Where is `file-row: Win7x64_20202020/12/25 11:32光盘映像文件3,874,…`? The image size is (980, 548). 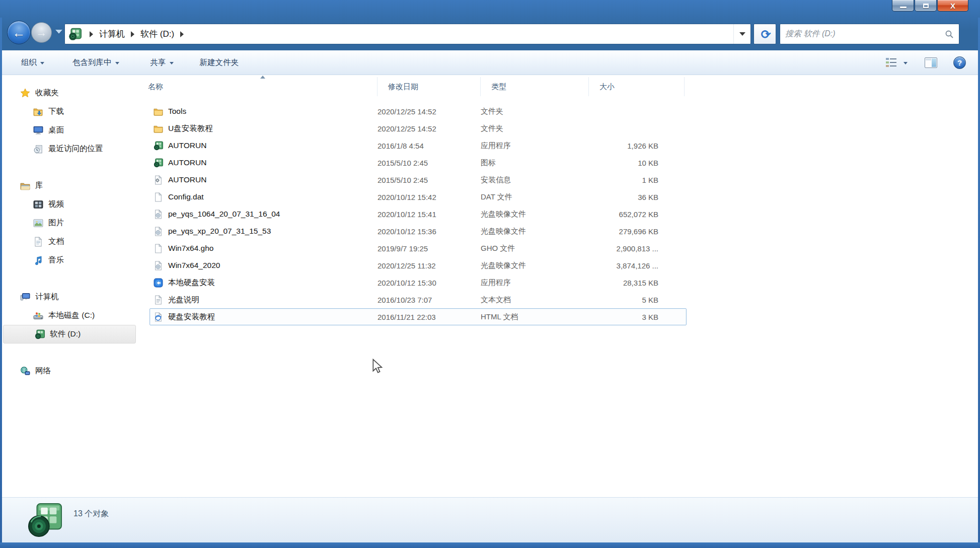
file-row: Win7x64_20202020/12/25 11:32光盘映像文件3,874,… is located at coordinates (418, 265).